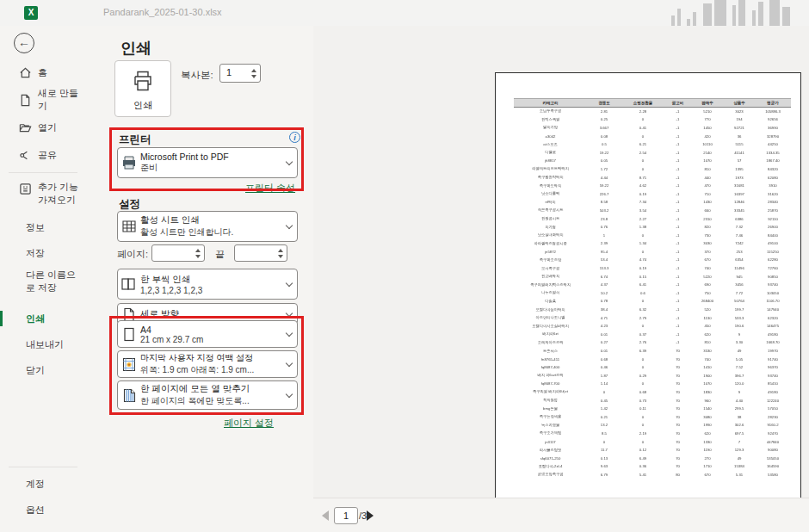  I want to click on margins-dropdown: 마지막 사용자 지정 여백 설정 위쪽: 1.9 cm 아래쪽: 1.9 cm.…, so click(207, 364).